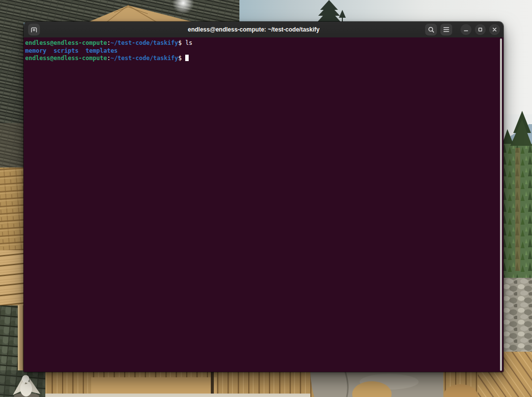 The height and width of the screenshot is (397, 532). Describe the element at coordinates (480, 30) in the screenshot. I see `maximize-icon` at that location.